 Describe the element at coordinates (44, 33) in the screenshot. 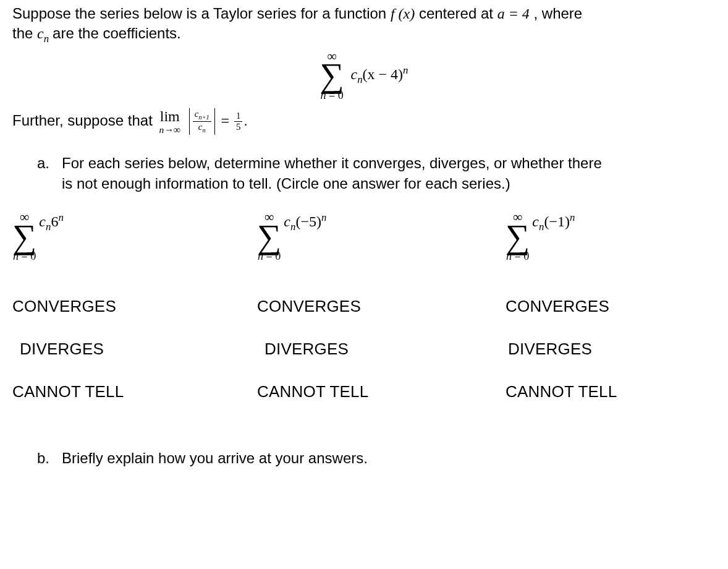

I see `math-cn: cn` at that location.